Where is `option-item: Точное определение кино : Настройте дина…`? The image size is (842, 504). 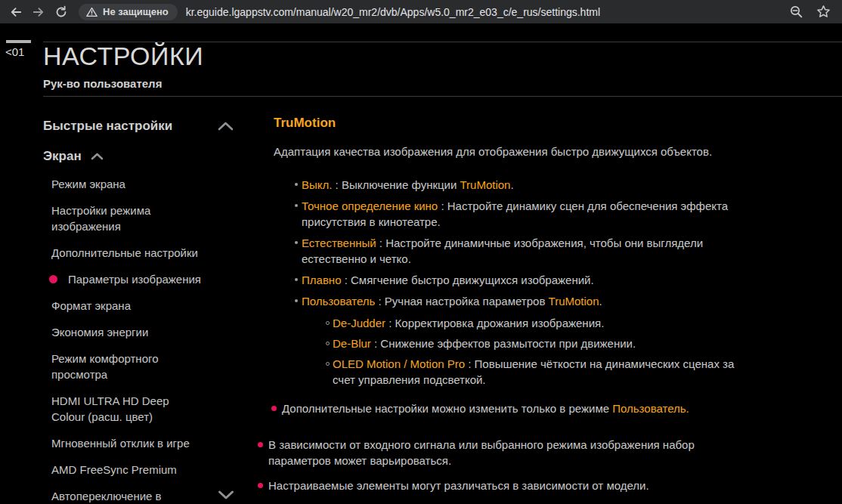 option-item: Точное определение кино : Настройте дина… is located at coordinates (528, 214).